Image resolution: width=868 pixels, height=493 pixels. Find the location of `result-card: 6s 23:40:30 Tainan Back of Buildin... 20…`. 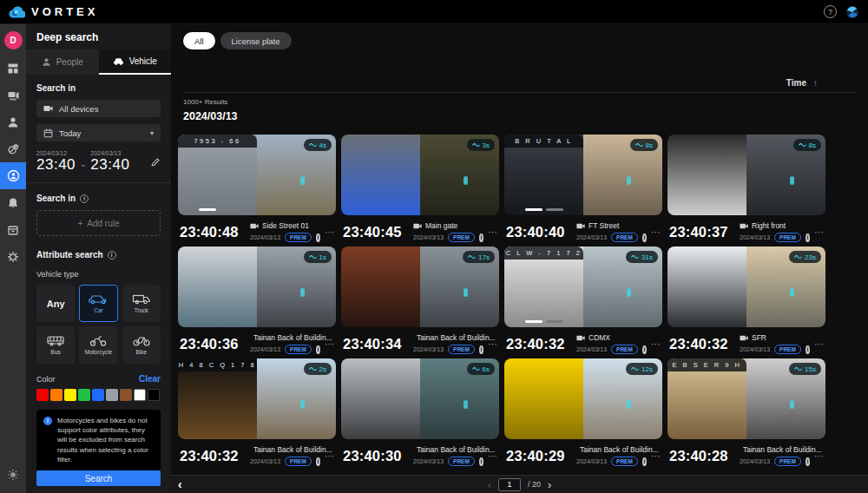

result-card: 6s 23:40:30 Tainan Back of Buildin... 20… is located at coordinates (420, 412).